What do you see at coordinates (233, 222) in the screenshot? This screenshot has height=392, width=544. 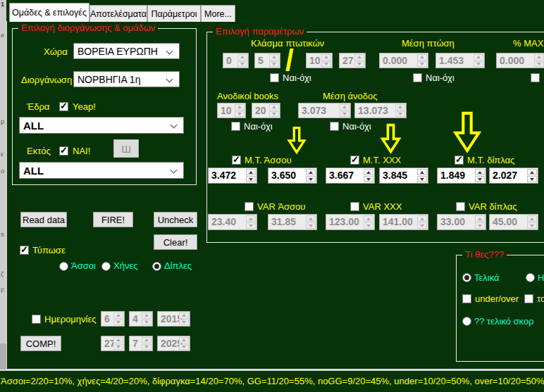 I see `var-aces-low-updown: 23.40` at bounding box center [233, 222].